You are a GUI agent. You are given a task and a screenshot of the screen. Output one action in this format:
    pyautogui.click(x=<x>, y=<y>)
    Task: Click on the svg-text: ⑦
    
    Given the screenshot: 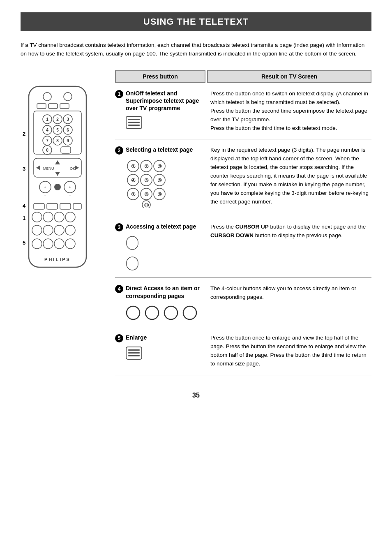 What is the action you would take?
    pyautogui.click(x=133, y=194)
    